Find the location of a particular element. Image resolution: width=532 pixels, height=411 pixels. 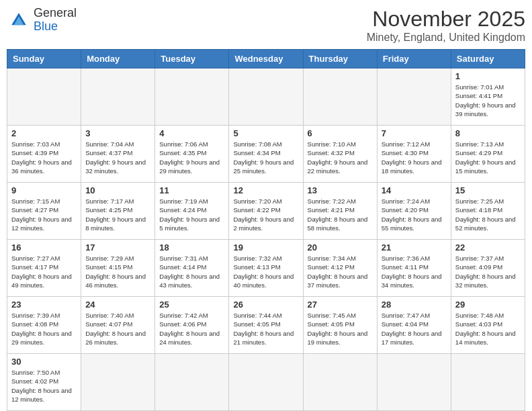

day-header-friday: Friday is located at coordinates (414, 59).